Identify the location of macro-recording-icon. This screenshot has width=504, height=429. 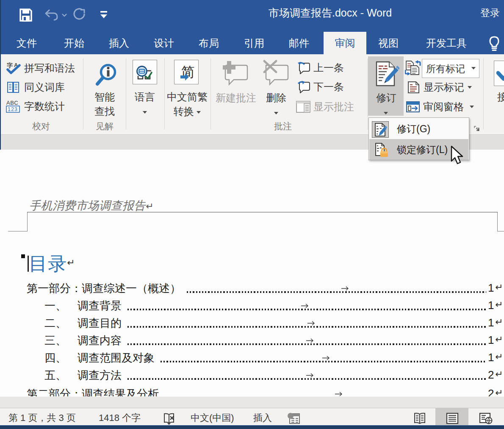
(294, 418).